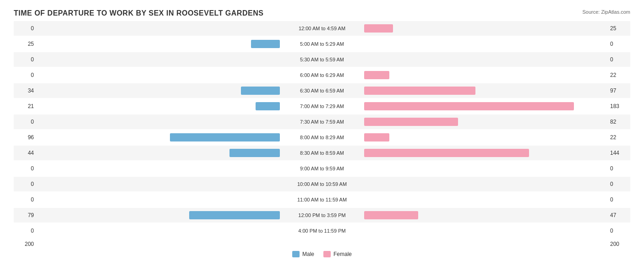  What do you see at coordinates (322, 122) in the screenshot?
I see `time-label: 7:30 AM to 7:59 AM` at bounding box center [322, 122].